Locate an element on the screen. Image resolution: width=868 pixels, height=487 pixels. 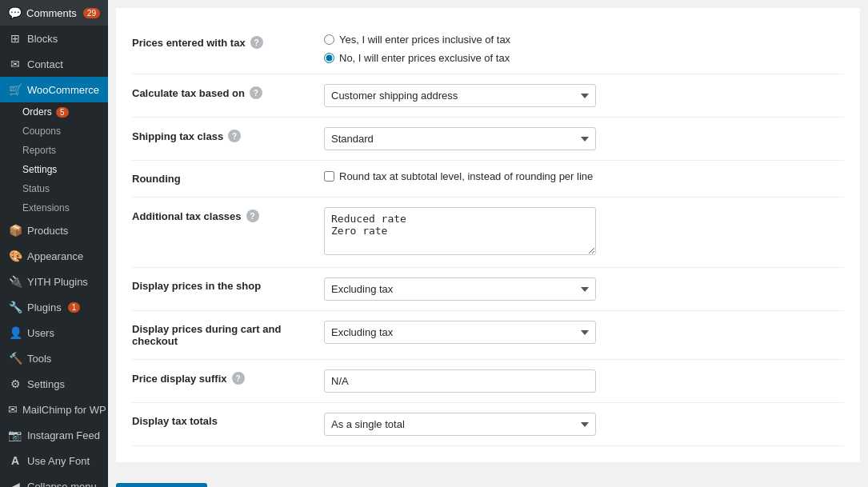
comments-badge: 29 is located at coordinates (91, 13).